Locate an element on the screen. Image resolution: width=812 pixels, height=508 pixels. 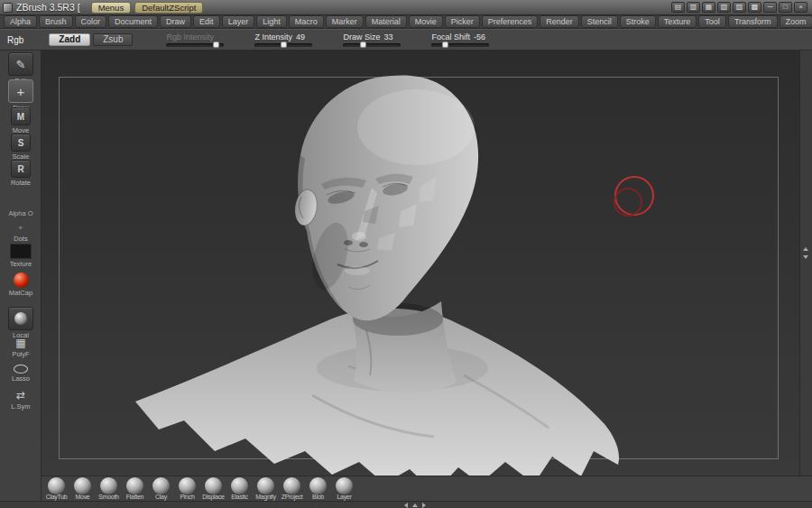
scale-icon: S is located at coordinates (22, 143).